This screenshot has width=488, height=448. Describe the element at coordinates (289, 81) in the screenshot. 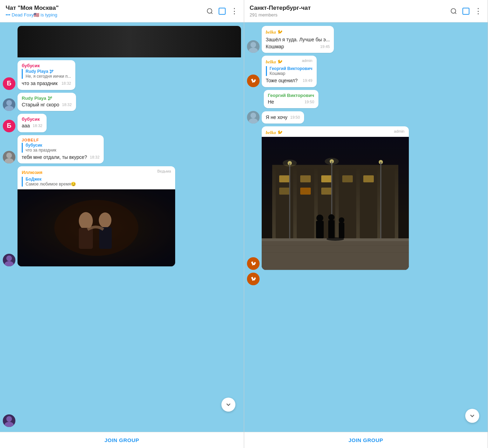

I see `message-text: Тоже оценил? 19:49` at that location.